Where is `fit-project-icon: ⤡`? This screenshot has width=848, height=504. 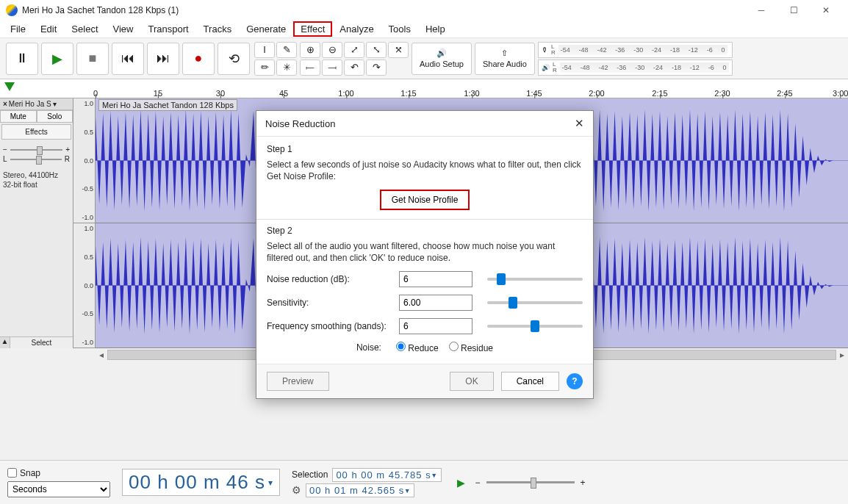
fit-project-icon: ⤡ is located at coordinates (376, 50).